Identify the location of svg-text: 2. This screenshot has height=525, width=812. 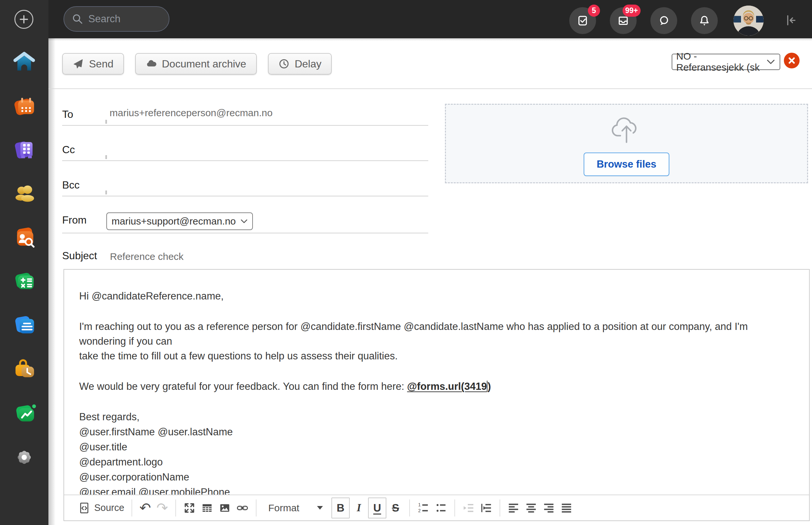
(419, 510).